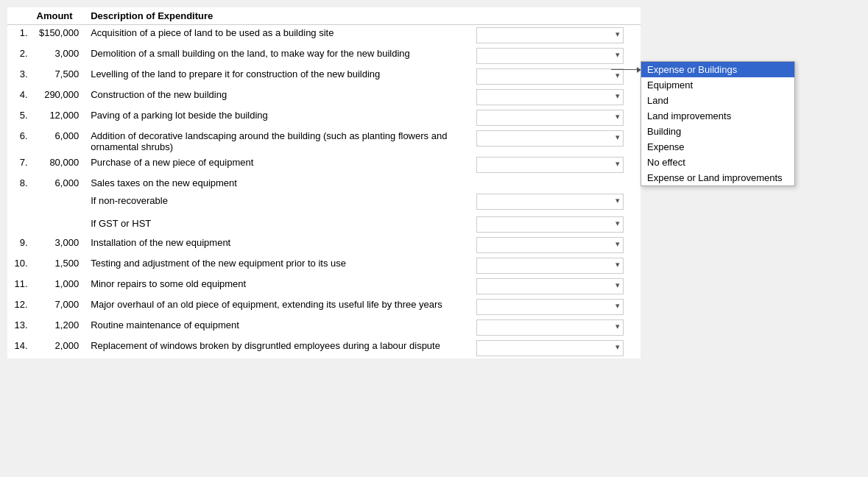 This screenshot has height=477, width=868. Describe the element at coordinates (58, 35) in the screenshot. I see `row-amount: $150,000` at that location.